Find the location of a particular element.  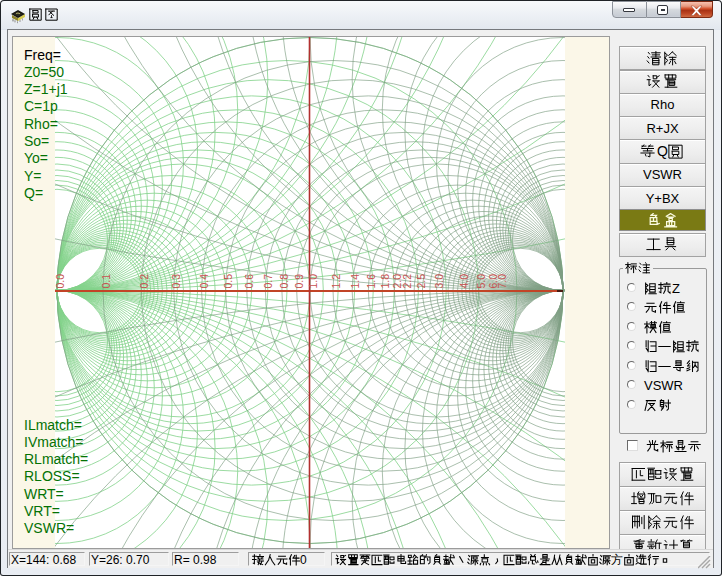

svg-text: 0.7 is located at coordinates (268, 282).